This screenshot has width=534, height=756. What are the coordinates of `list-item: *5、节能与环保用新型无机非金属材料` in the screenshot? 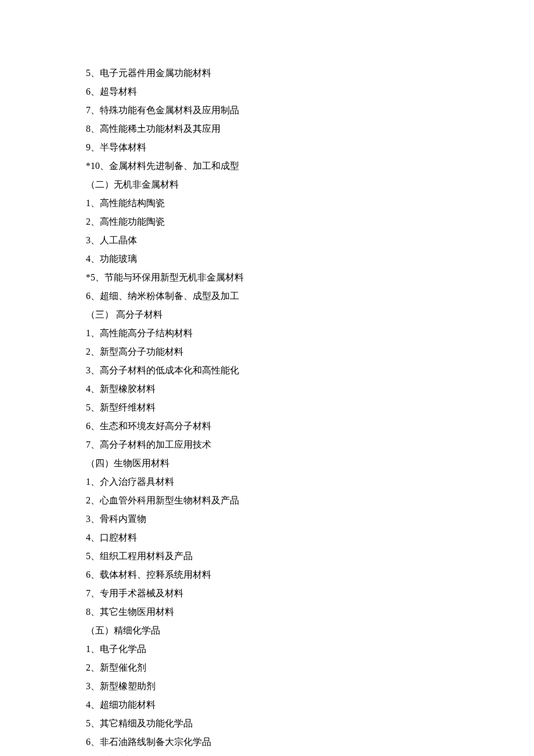 It's located at (275, 278).